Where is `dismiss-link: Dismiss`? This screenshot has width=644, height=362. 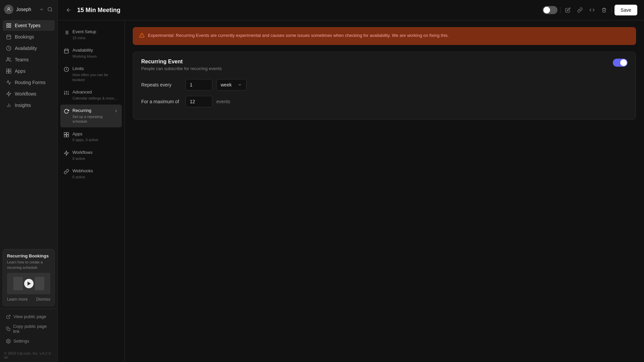
dismiss-link: Dismiss is located at coordinates (43, 299).